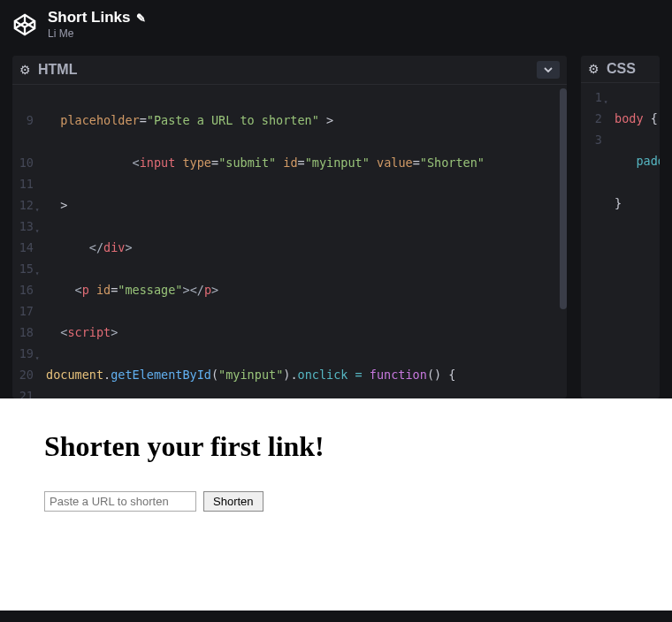 Image resolution: width=672 pixels, height=622 pixels. What do you see at coordinates (621, 69) in the screenshot?
I see `css-pane-header: ⚙ CSS` at bounding box center [621, 69].